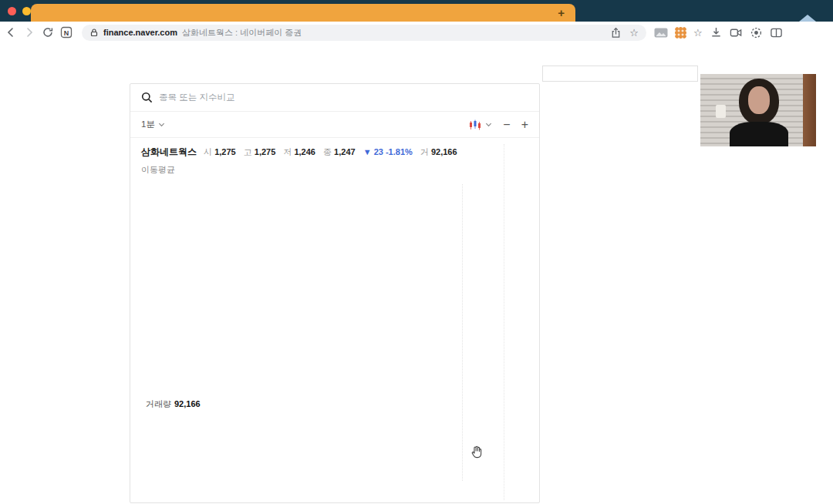  What do you see at coordinates (302, 153) in the screenshot?
I see `stock-ohlc-header: 삼화네트웍스 시 1,275 고 1,275 저 1,246 종 1,247 ▼…` at bounding box center [302, 153].